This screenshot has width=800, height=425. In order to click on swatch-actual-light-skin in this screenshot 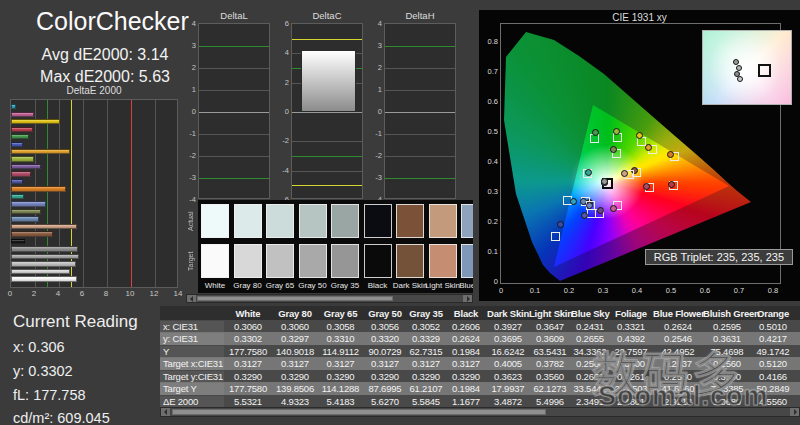, I will do `click(443, 221)`.